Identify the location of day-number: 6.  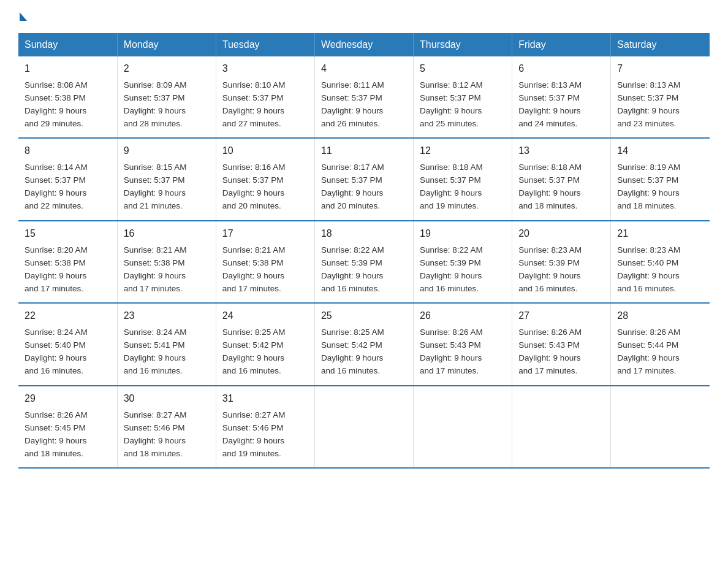
(561, 69).